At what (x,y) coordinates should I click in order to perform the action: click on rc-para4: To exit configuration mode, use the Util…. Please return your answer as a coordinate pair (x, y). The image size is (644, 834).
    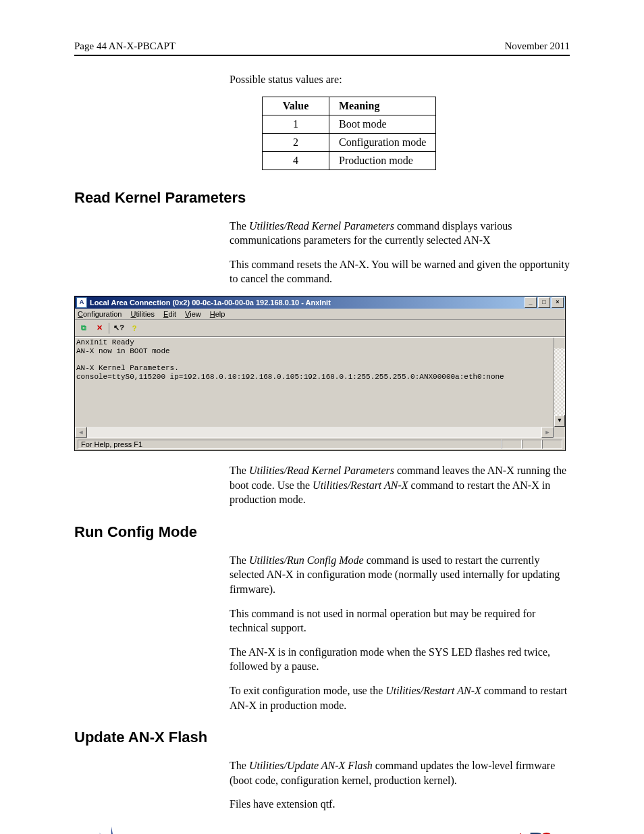
    Looking at the image, I should click on (400, 698).